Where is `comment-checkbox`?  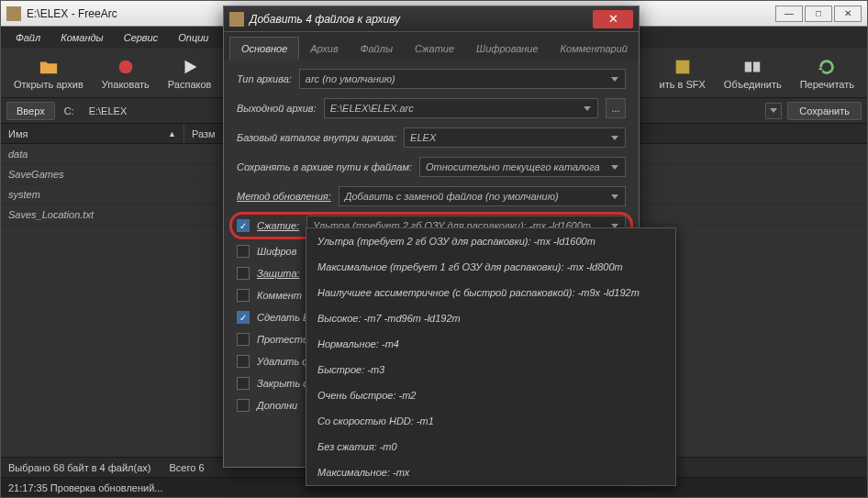 comment-checkbox is located at coordinates (243, 295).